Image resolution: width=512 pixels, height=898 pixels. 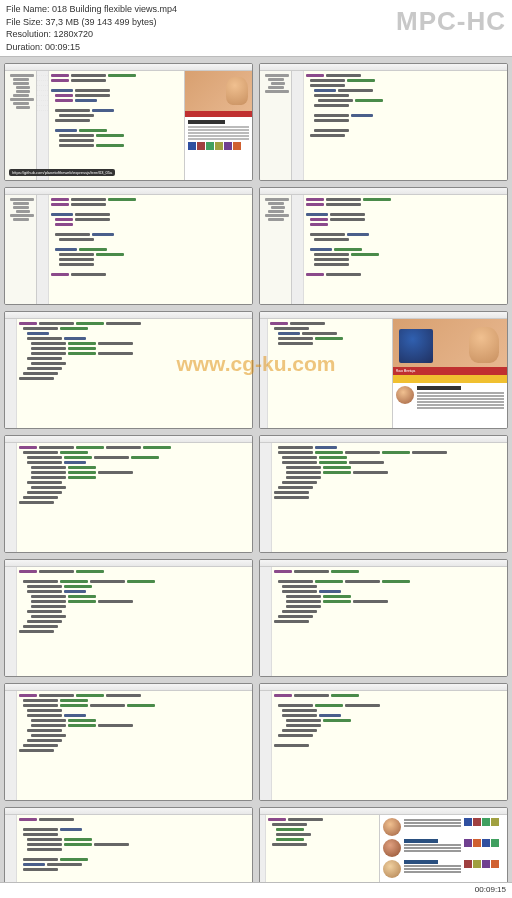 I want to click on artwork-grid, so click(x=218, y=146).